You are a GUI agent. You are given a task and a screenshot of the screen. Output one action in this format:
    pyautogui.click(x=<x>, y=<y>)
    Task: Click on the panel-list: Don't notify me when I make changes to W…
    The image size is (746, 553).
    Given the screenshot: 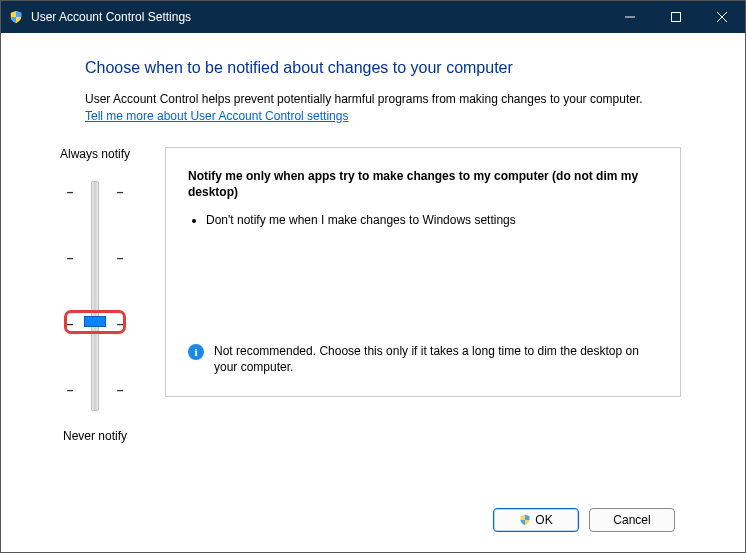 What is the action you would take?
    pyautogui.click(x=423, y=223)
    